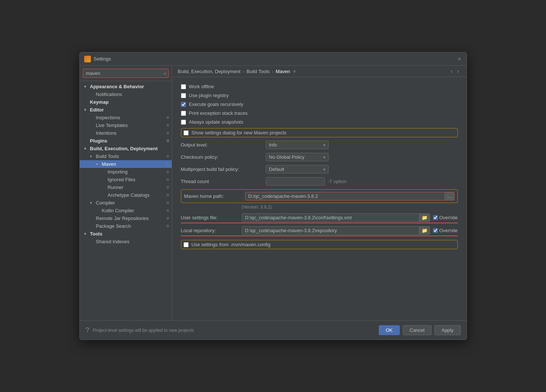 This screenshot has height=392, width=546. I want to click on sidebar-item-label: Remote Jar Repositories, so click(123, 219).